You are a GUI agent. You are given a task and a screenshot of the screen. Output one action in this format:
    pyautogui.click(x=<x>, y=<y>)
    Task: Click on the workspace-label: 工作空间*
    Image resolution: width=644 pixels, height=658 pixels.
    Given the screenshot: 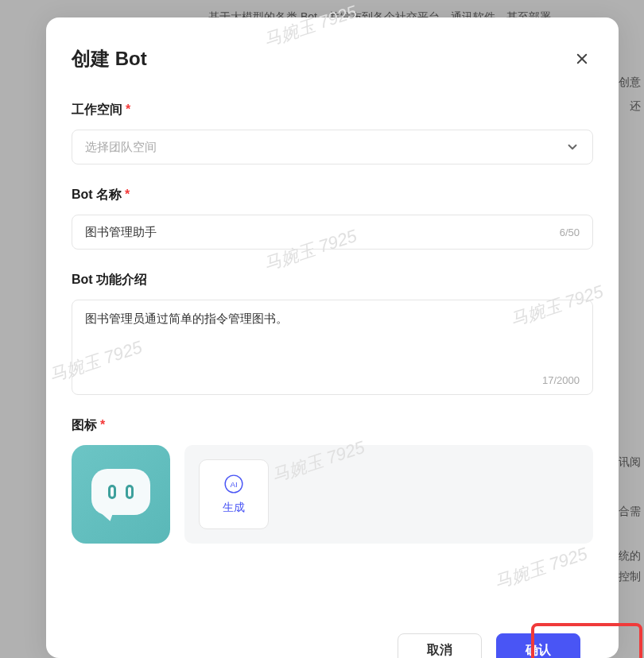 What is the action you would take?
    pyautogui.click(x=332, y=110)
    